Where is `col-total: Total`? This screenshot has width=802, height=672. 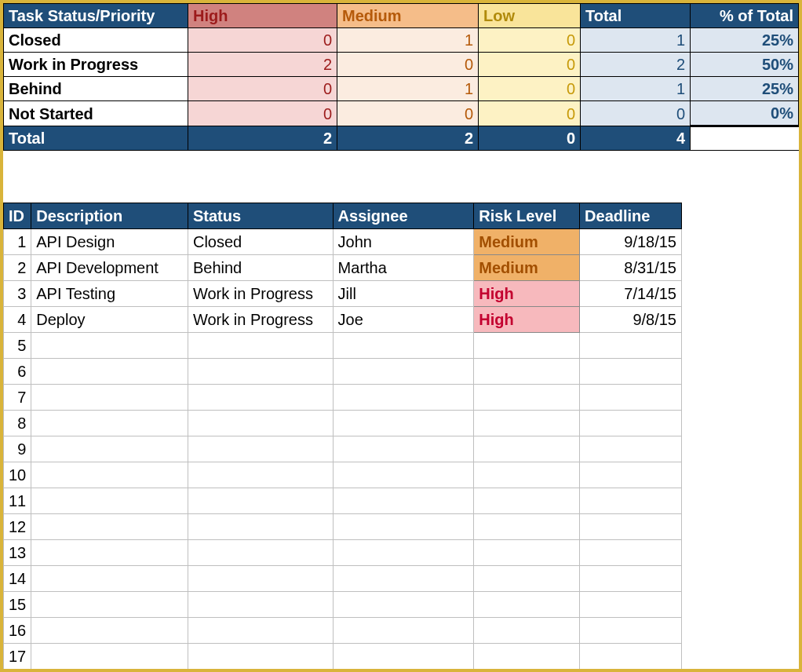
col-total: Total is located at coordinates (636, 16).